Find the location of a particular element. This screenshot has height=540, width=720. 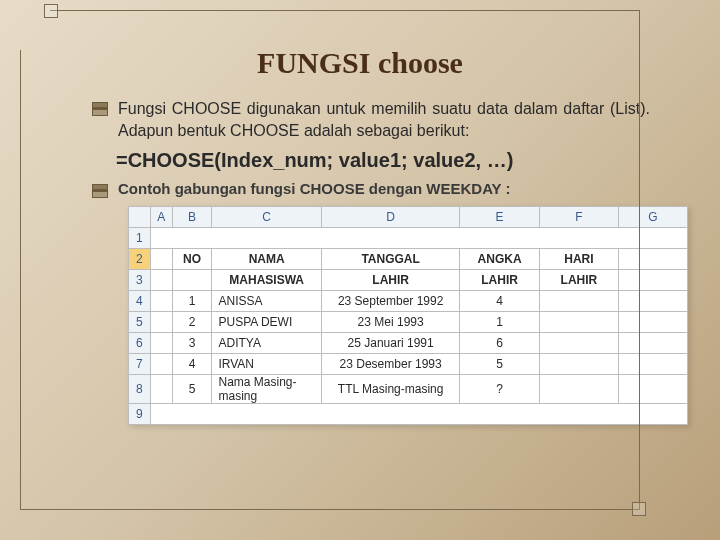

row-header: 7 is located at coordinates (140, 364).